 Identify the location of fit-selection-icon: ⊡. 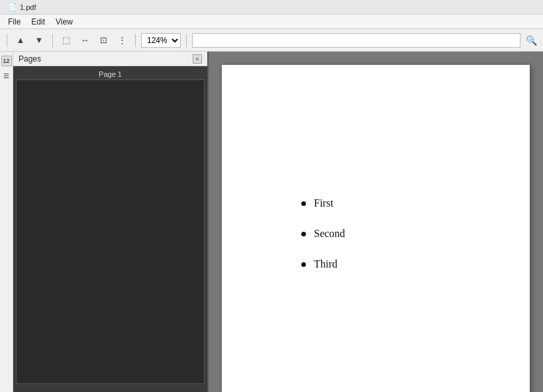
(103, 40).